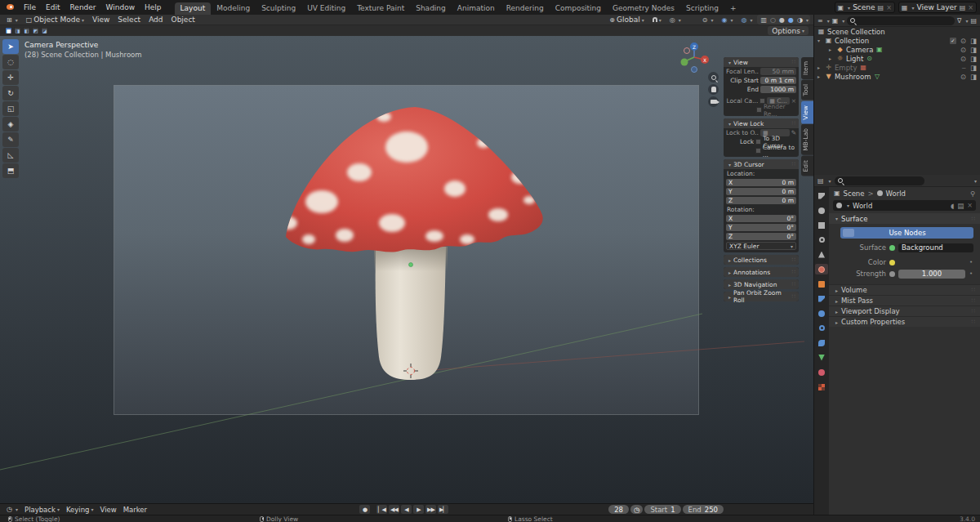  Describe the element at coordinates (42, 510) in the screenshot. I see `playback-menu: Playback▾` at that location.